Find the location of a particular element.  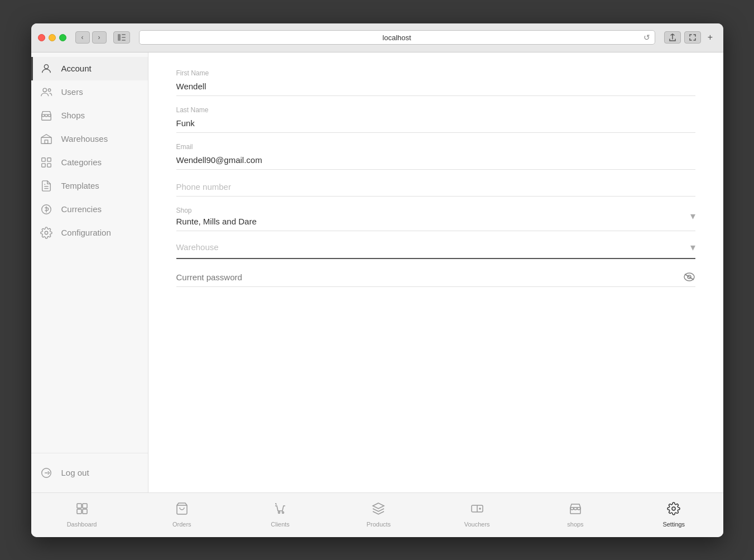

shop-dropdown-arrow: ▾ is located at coordinates (693, 216).